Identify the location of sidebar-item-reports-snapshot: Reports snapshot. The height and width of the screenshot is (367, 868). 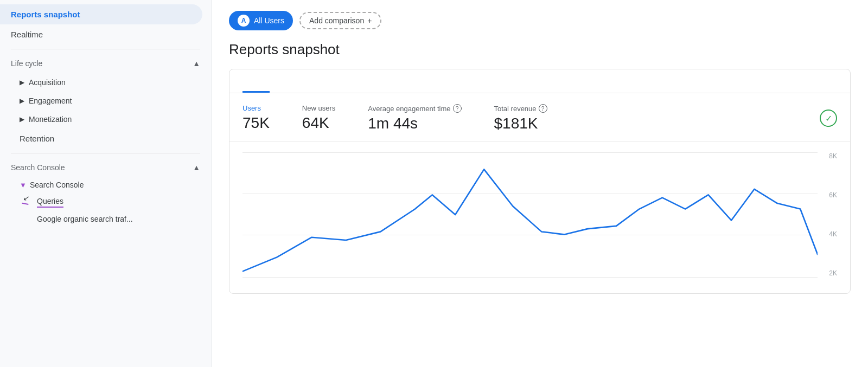
(101, 14).